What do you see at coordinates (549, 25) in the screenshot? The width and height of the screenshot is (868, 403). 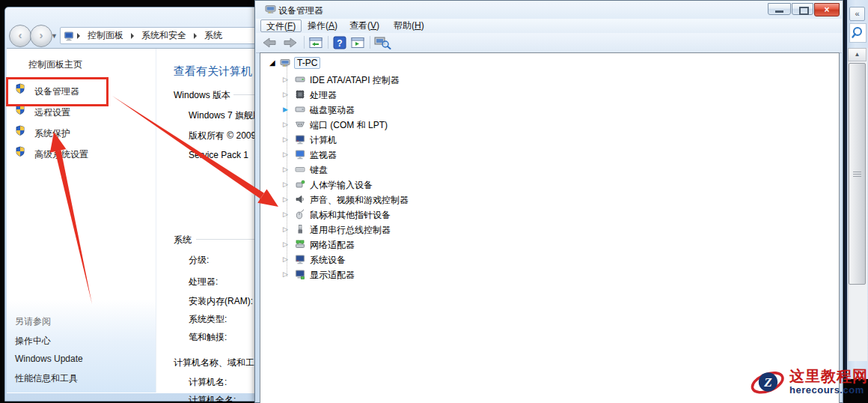 I see `menu-bar: 文件(F) 操作(A) 查看(V) 帮助(H)` at bounding box center [549, 25].